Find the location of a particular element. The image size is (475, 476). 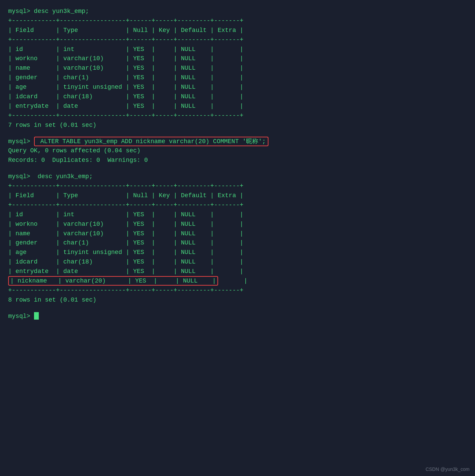

alter-prompt: mysql> is located at coordinates (21, 141).